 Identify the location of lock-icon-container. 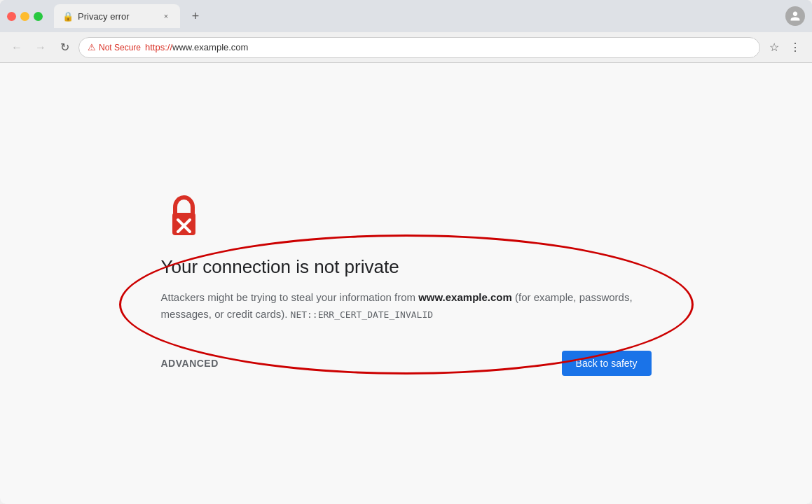
(184, 217).